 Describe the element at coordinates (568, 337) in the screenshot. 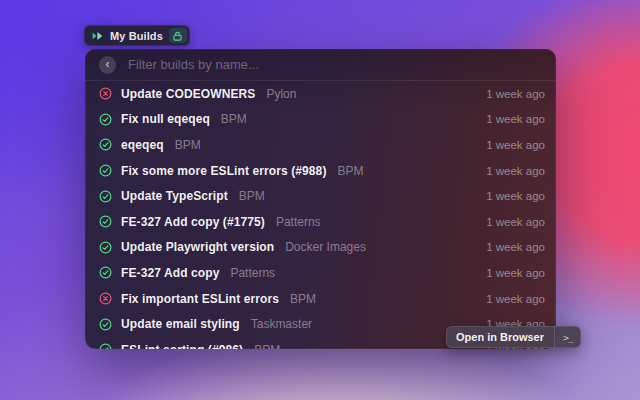

I see `terminal-shortcut-icon: >_` at that location.